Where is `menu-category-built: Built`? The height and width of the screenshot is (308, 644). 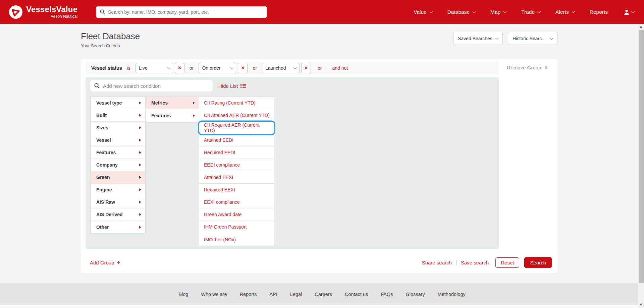 menu-category-built: Built is located at coordinates (118, 115).